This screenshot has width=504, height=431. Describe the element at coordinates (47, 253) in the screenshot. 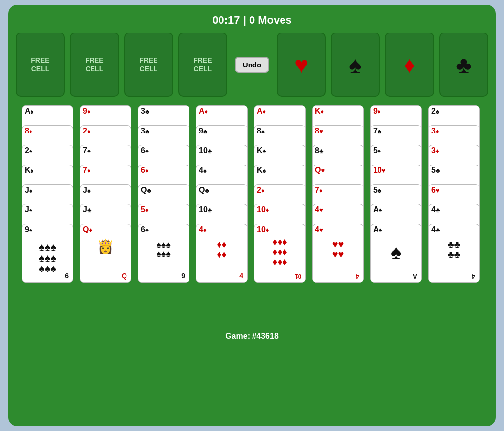

I see `card-9-spades-c1: 9♠ ♠♠♠♠♠♠♠♠♠ 6` at that location.